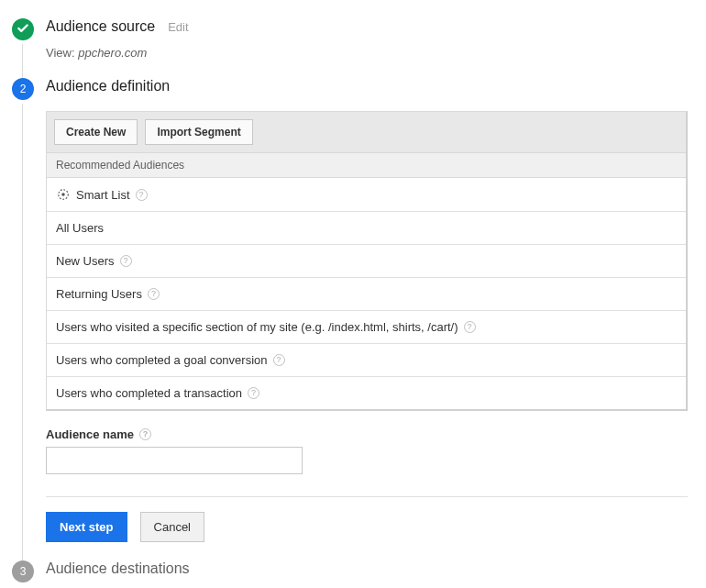  Describe the element at coordinates (172, 527) in the screenshot. I see `cancel-button: Cancel` at that location.